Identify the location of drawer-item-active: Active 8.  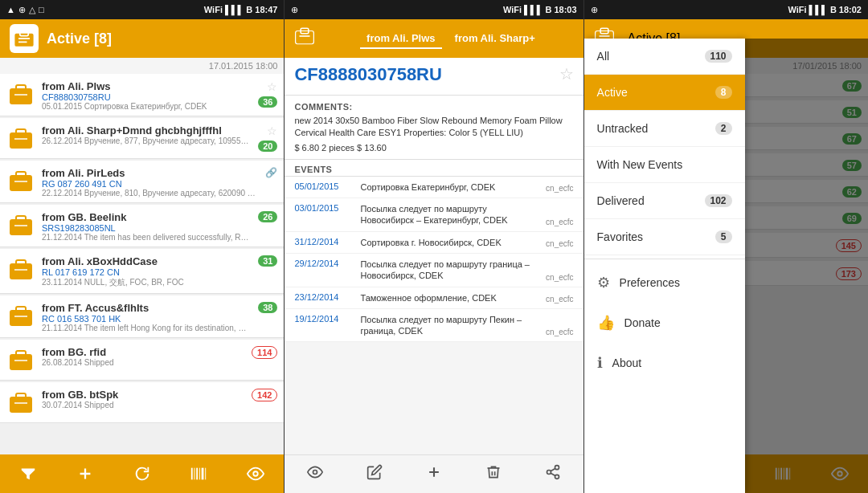
(665, 93).